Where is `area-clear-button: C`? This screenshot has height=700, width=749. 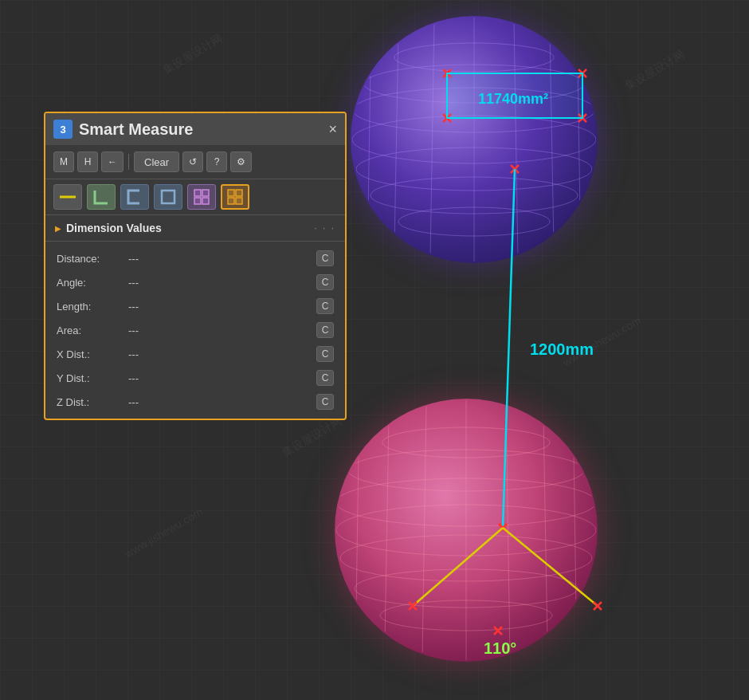 area-clear-button: C is located at coordinates (325, 330).